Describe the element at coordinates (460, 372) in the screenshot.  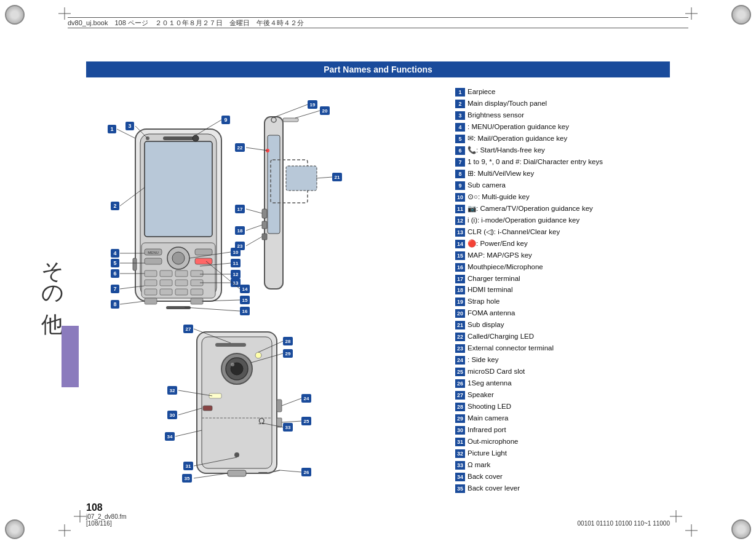
I see `part-number: 25` at that location.